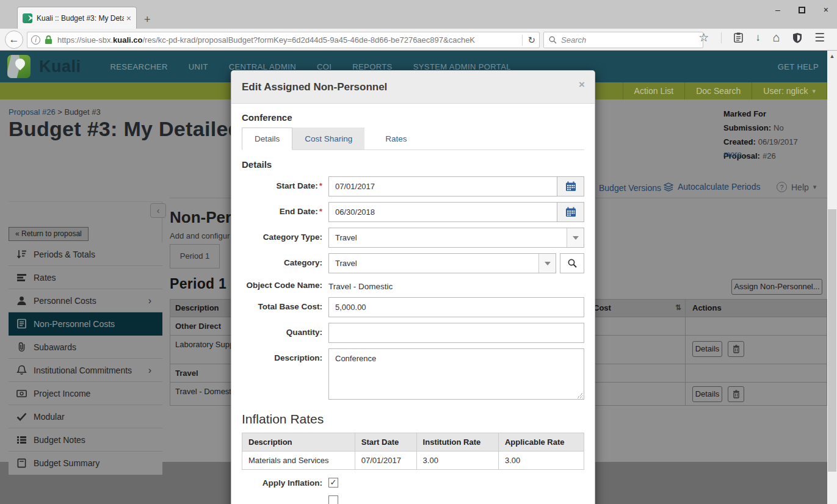 This screenshot has width=837, height=504. Describe the element at coordinates (718, 91) in the screenshot. I see `doc-search-link: Doc Search` at that location.